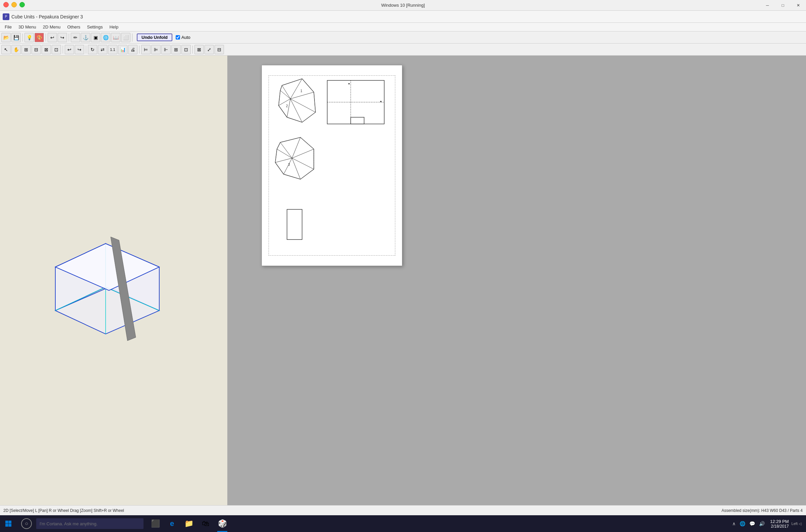 The height and width of the screenshot is (532, 806). What do you see at coordinates (189, 524) in the screenshot?
I see `taskbar-apps: ⬛ e 📁 🛍 🎲` at bounding box center [189, 524].